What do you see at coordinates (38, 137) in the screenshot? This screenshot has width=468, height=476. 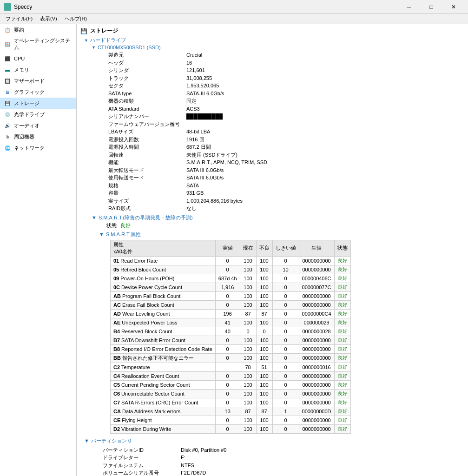 I see `sidebar-item-peripheral: 🖱 周辺機器` at bounding box center [38, 137].